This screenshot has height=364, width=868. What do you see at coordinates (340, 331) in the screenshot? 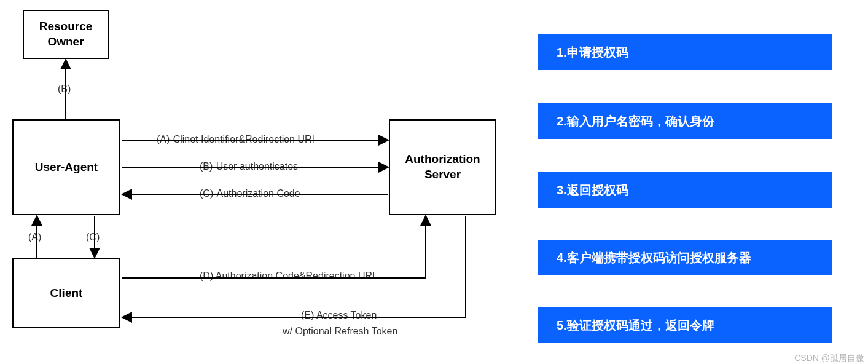
I see `label-e-sub: w/ Optional Refresh Token` at bounding box center [340, 331].